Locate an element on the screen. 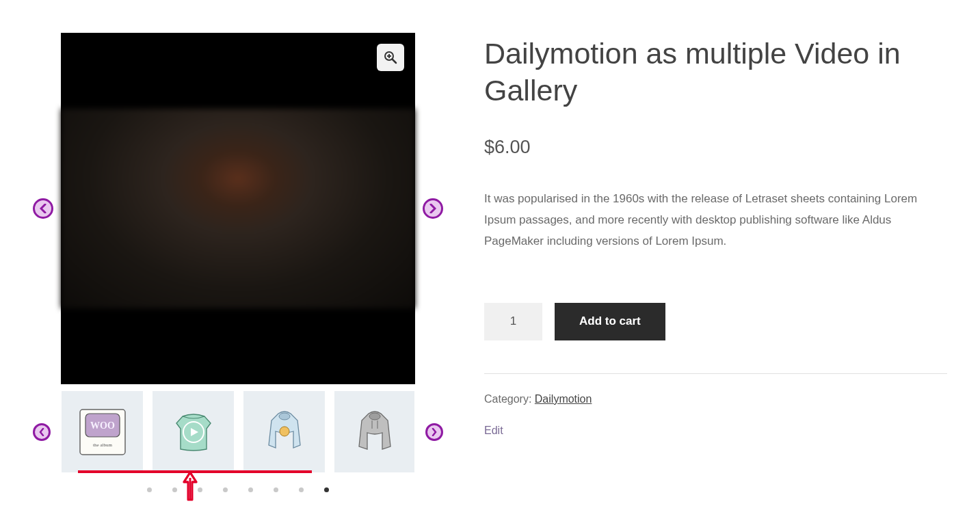  thumb-woo-album: WOO the album is located at coordinates (103, 432).